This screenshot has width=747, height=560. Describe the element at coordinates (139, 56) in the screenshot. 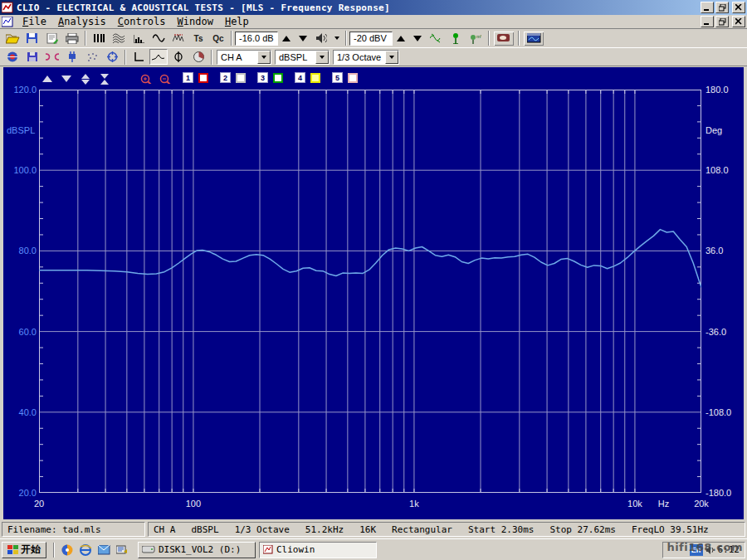

I see `axes-icon` at that location.